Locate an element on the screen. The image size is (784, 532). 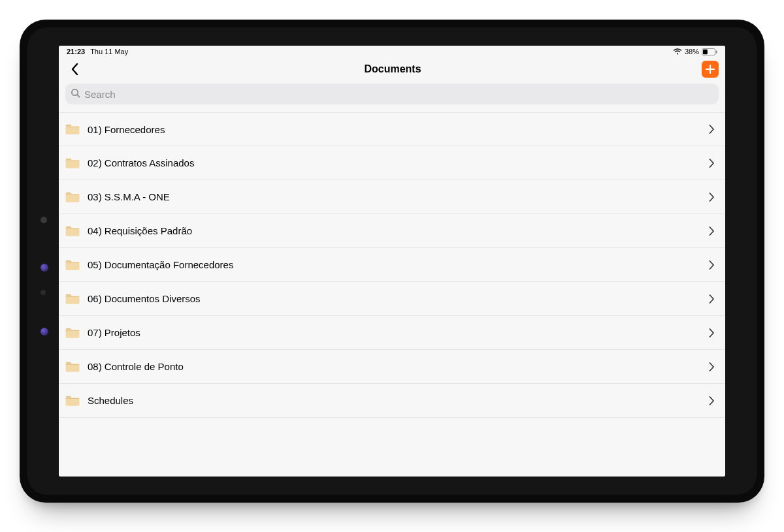
folder-label: Schedules is located at coordinates (393, 401).